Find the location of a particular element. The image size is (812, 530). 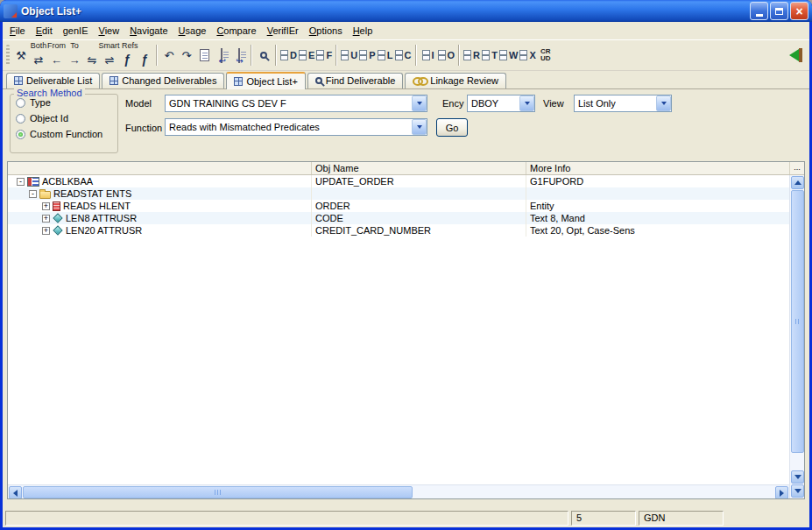

function-down-icon: ƒ is located at coordinates (127, 60).